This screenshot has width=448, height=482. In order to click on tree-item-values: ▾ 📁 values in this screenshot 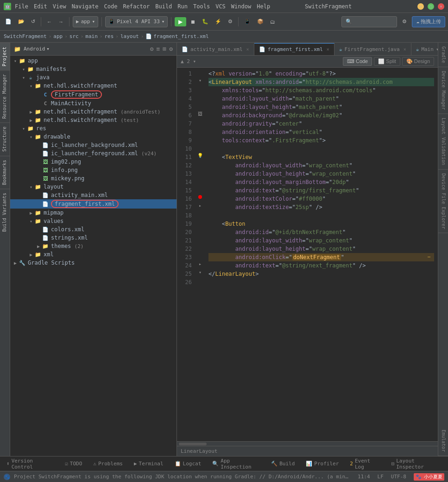, I will do `click(94, 221)`.